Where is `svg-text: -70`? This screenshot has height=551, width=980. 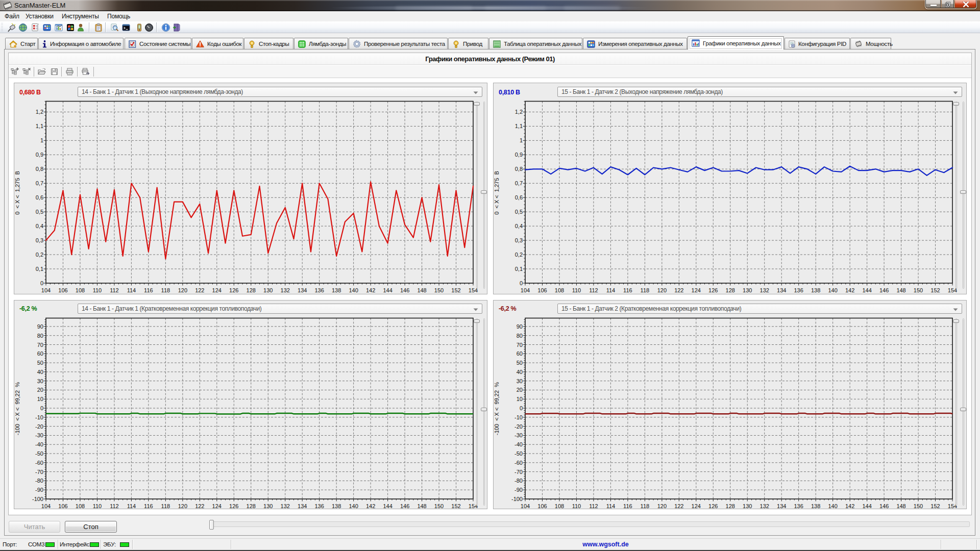
svg-text: -70 is located at coordinates (39, 472).